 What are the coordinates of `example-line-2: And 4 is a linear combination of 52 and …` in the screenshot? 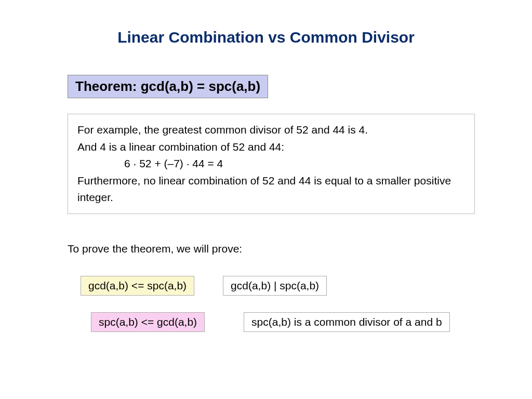 It's located at (271, 148).